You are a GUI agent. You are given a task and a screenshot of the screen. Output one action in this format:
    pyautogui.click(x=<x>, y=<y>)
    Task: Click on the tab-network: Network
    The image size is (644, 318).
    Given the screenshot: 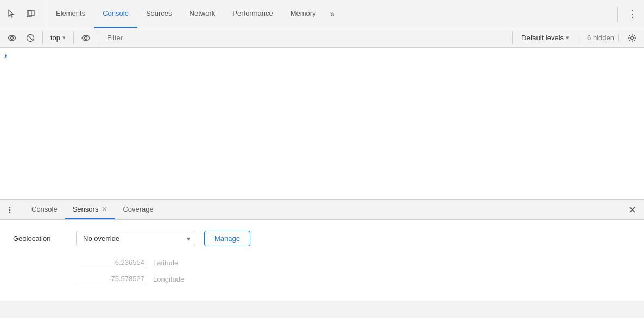 What is the action you would take?
    pyautogui.click(x=203, y=14)
    